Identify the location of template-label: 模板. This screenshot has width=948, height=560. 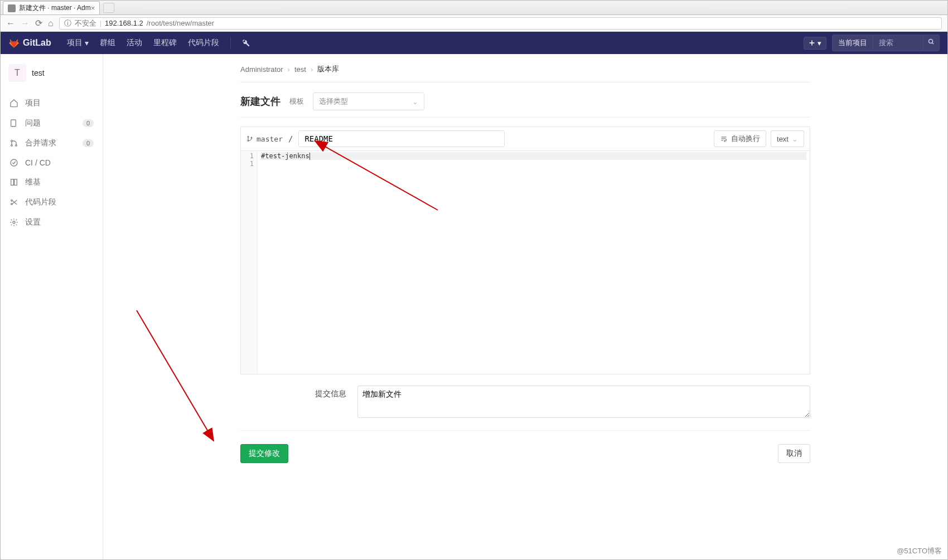
(297, 101).